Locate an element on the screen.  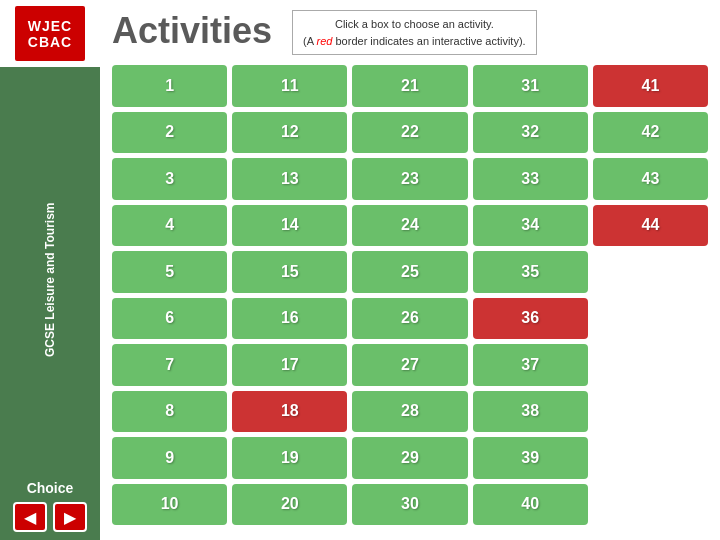
activity-cell-21: 21 is located at coordinates (410, 86).